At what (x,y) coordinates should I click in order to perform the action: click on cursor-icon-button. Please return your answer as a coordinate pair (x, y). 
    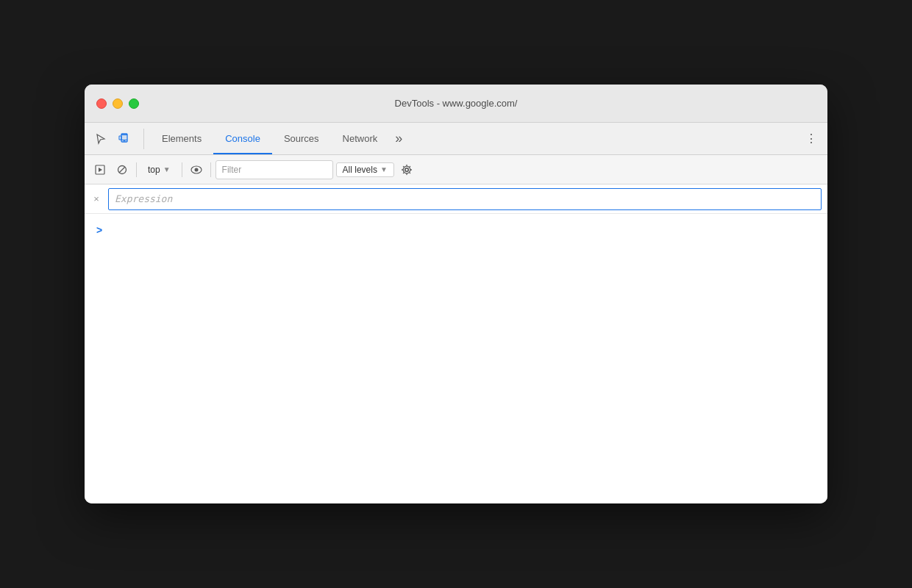
    Looking at the image, I should click on (101, 139).